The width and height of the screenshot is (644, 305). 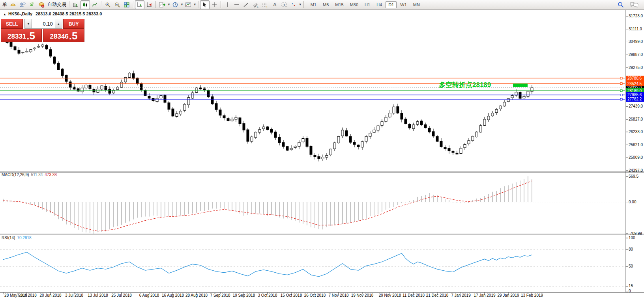 I want to click on sell-button: SELL, so click(x=12, y=24).